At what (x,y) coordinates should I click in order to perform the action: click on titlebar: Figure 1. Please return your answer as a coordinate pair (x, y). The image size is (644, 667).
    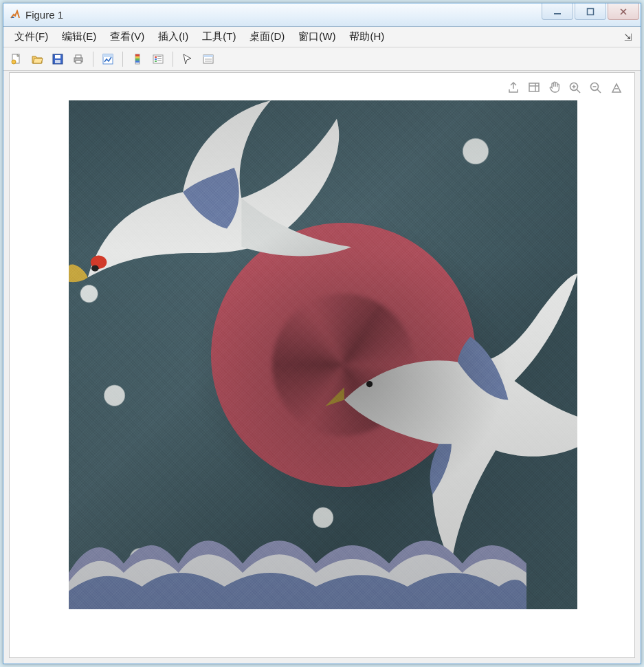
    Looking at the image, I should click on (322, 15).